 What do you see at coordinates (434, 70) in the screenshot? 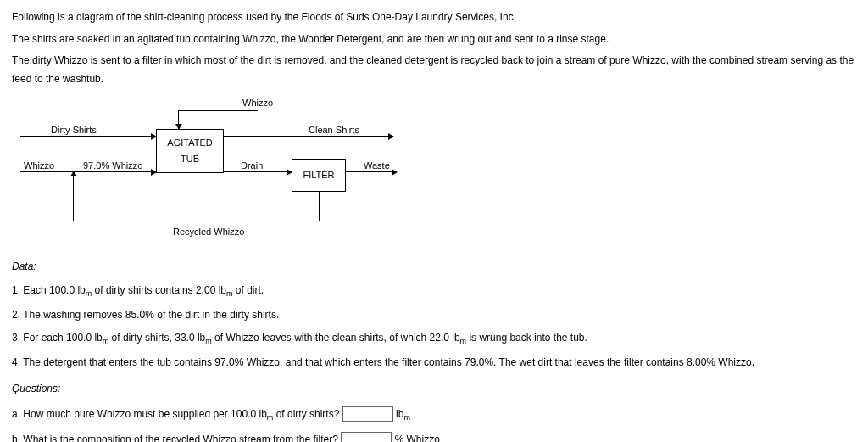
I see `intro-line-3: The dirty Whizzo is sent to a filter in …` at bounding box center [434, 70].